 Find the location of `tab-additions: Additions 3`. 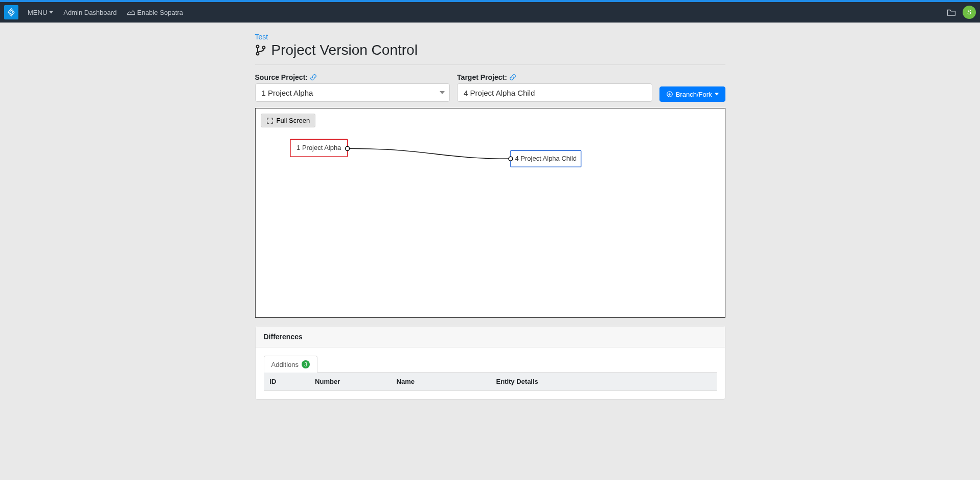

tab-additions: Additions 3 is located at coordinates (291, 364).